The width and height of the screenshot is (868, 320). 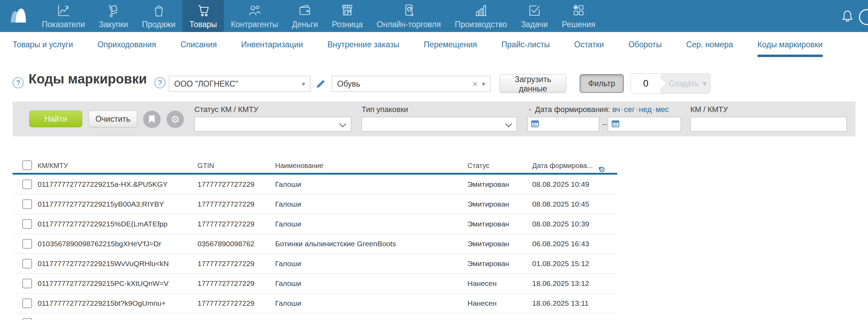 I want to click on column-header-name: Наименование, so click(x=300, y=166).